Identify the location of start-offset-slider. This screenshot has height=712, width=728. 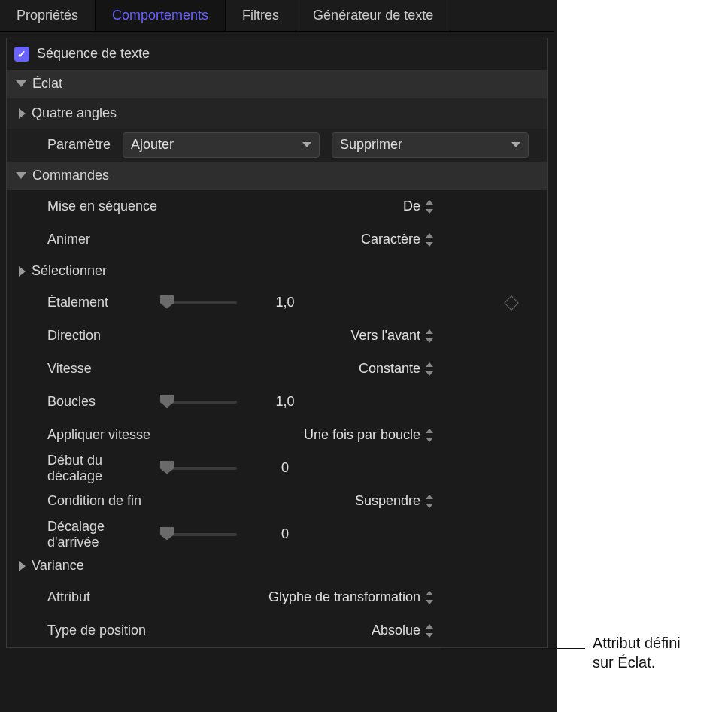
(201, 468).